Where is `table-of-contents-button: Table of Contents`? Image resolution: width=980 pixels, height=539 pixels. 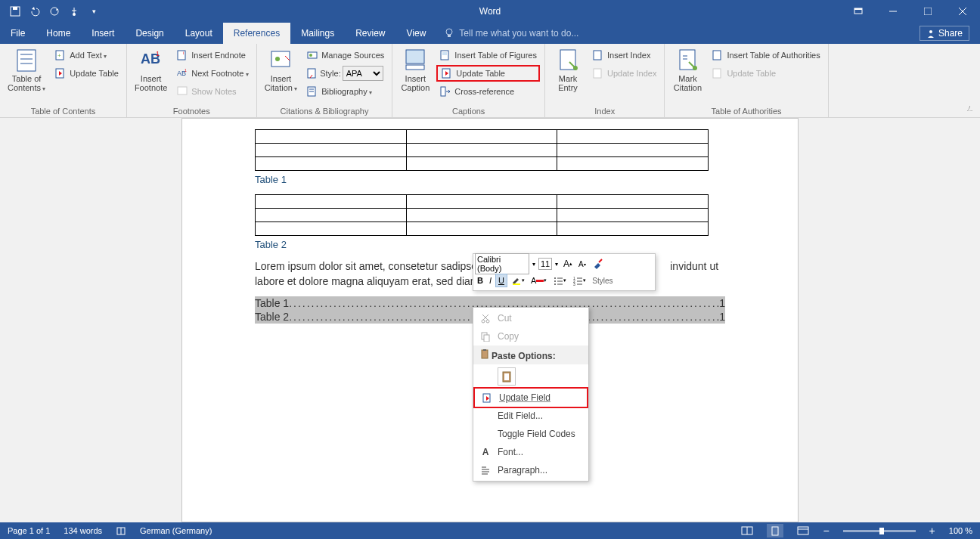
table-of-contents-button: Table of Contents is located at coordinates (26, 71).